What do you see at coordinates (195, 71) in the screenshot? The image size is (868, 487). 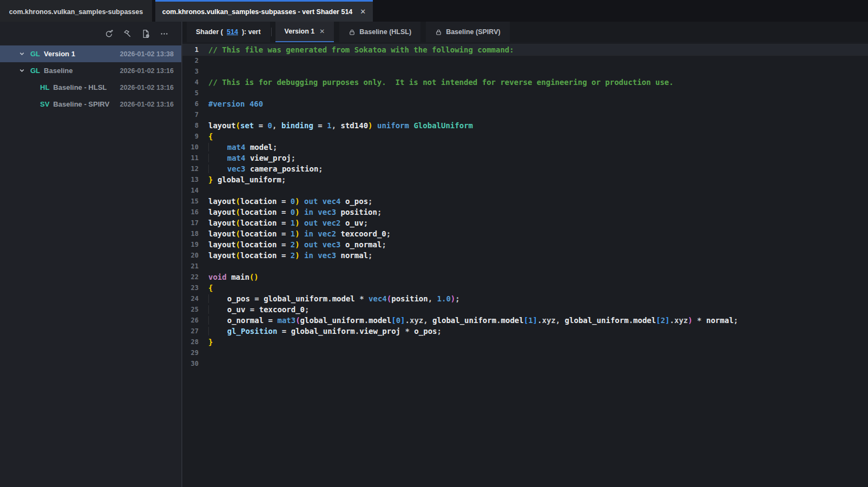 I see `line-number: 3` at bounding box center [195, 71].